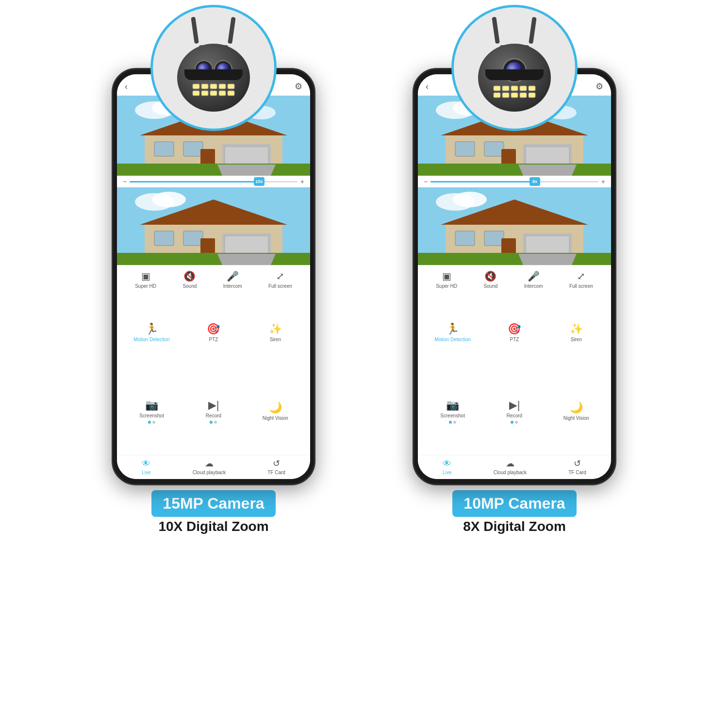  What do you see at coordinates (577, 340) in the screenshot?
I see `right-siren-label: Siren` at bounding box center [577, 340].